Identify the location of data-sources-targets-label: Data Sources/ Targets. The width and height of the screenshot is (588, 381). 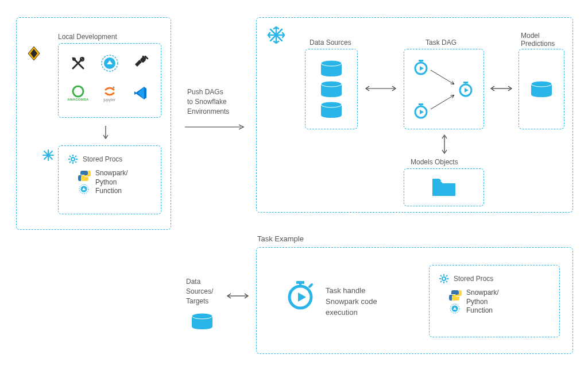
(200, 291).